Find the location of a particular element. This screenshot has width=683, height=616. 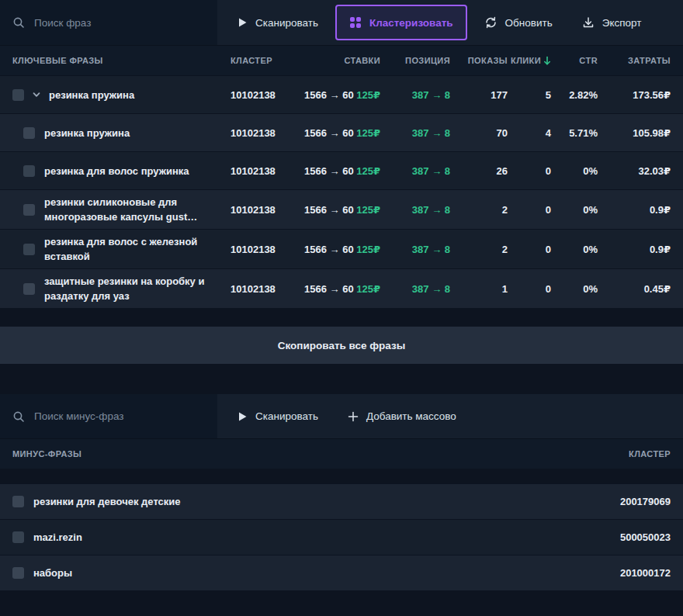

search-icon is located at coordinates (19, 22).